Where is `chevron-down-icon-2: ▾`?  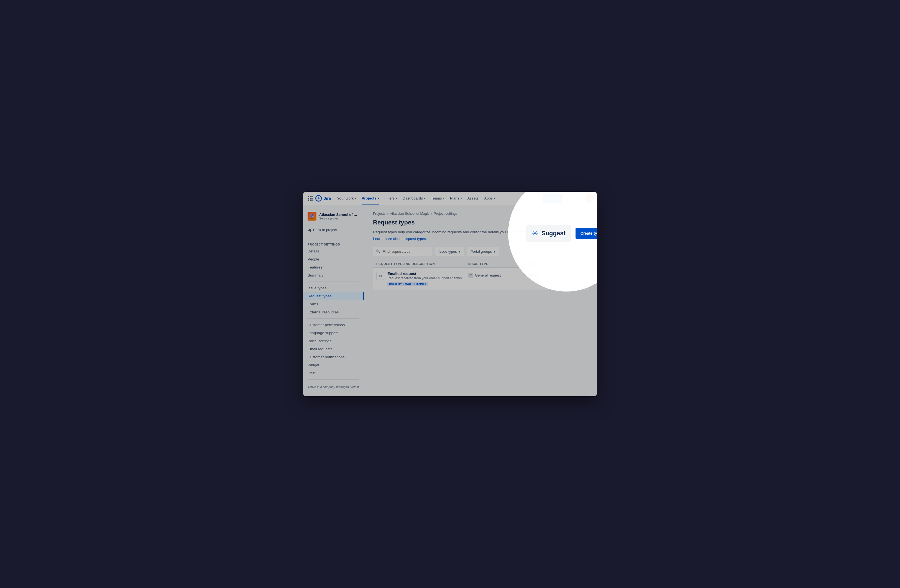 chevron-down-icon-2: ▾ is located at coordinates (495, 252).